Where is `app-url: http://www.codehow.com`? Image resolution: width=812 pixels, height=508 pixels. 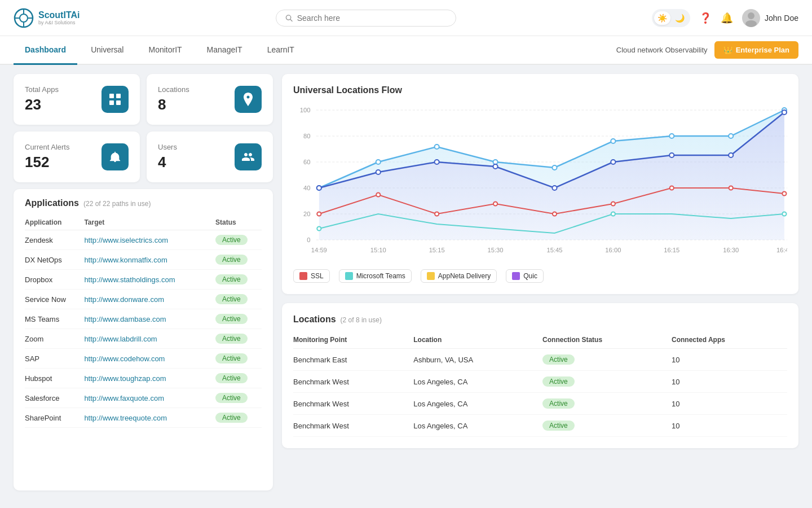
app-url: http://www.codehow.com is located at coordinates (150, 359).